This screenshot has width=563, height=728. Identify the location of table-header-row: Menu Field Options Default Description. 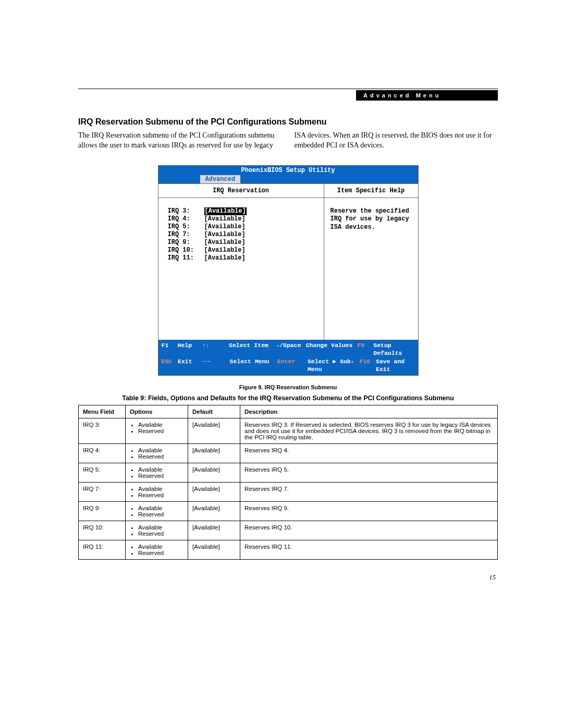
(288, 412).